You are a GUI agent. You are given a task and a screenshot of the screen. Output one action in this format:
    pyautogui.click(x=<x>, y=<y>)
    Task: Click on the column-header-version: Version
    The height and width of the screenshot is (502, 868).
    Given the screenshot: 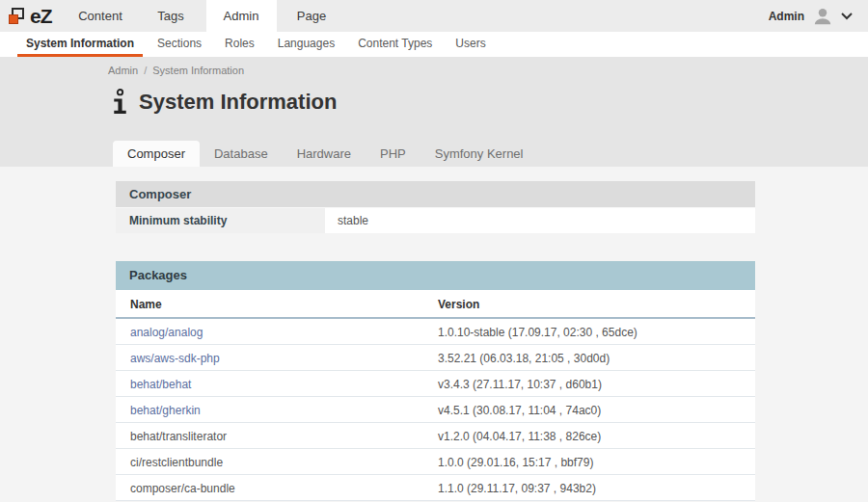 What is the action you would take?
    pyautogui.click(x=594, y=304)
    